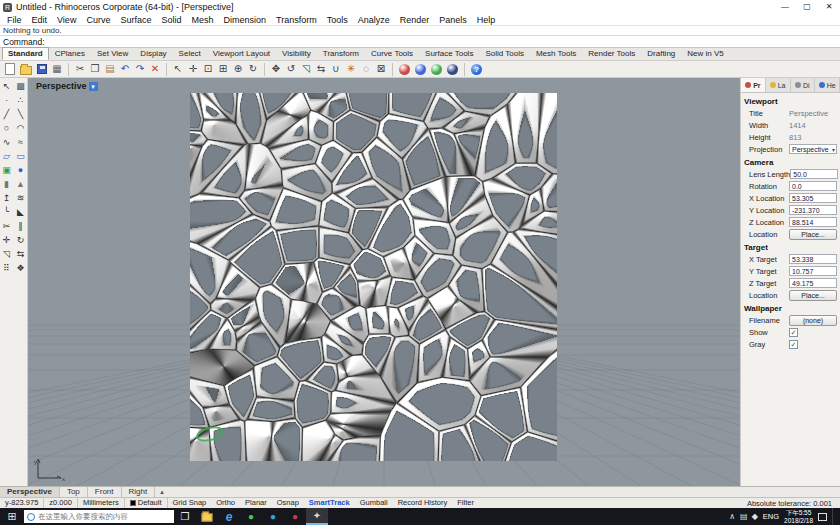  I want to click on toolbar-icon-material-editor, so click(452, 70).